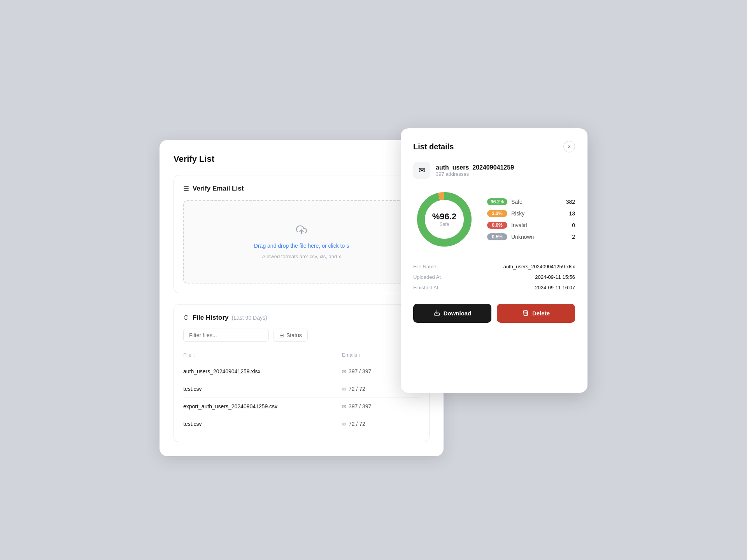 The height and width of the screenshot is (560, 747). Describe the element at coordinates (282, 335) in the screenshot. I see `filter-icon: ⊟` at that location.